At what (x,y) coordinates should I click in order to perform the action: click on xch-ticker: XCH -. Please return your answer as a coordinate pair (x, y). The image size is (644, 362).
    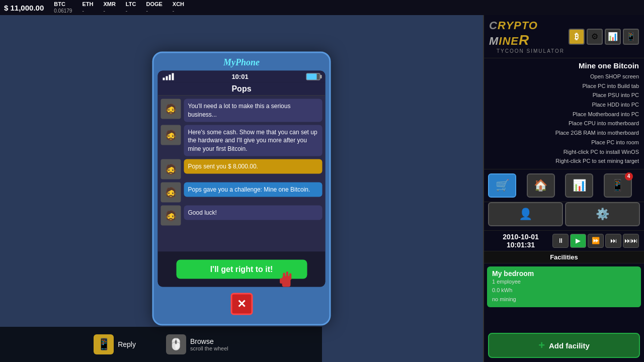
    Looking at the image, I should click on (178, 7).